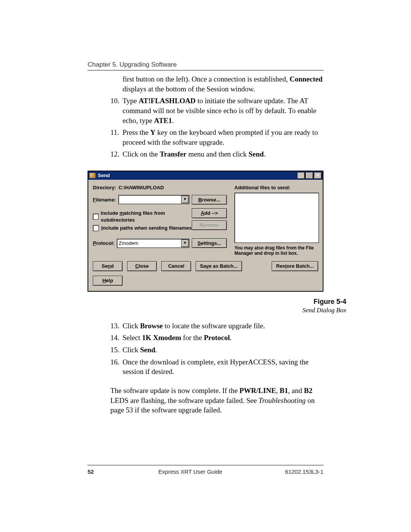 The height and width of the screenshot is (532, 411). I want to click on t: 1K Xmodem, so click(161, 337).